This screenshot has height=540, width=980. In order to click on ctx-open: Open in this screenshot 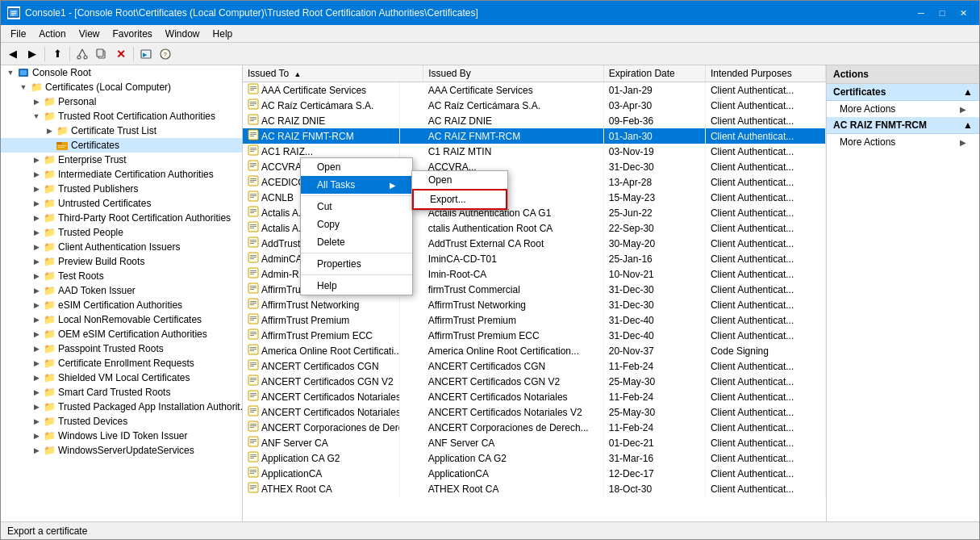, I will do `click(357, 167)`.